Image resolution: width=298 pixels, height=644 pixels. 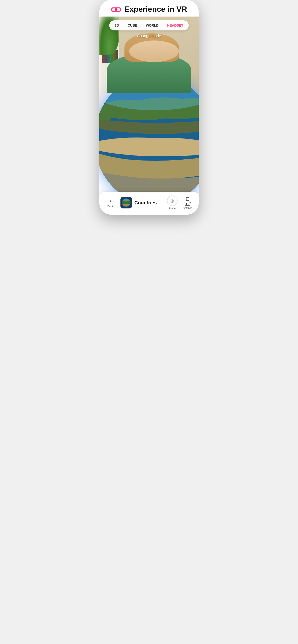 What do you see at coordinates (172, 201) in the screenshot?
I see `place-icon: ◎` at bounding box center [172, 201].